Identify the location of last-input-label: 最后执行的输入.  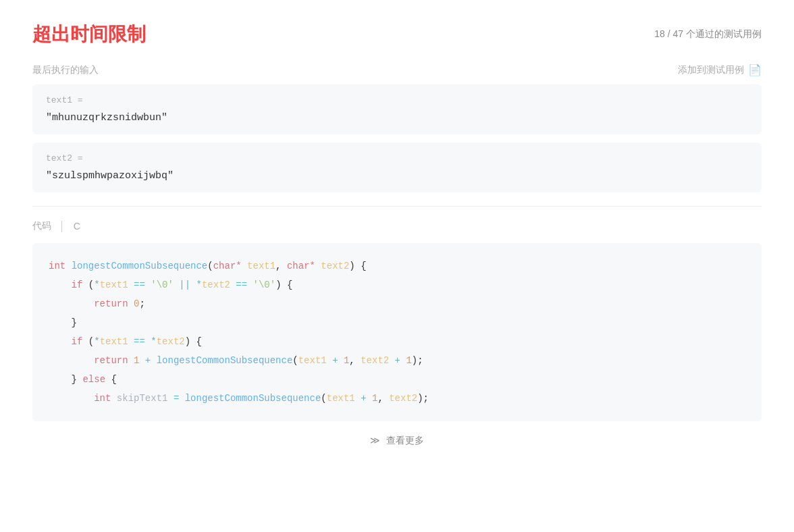
(65, 70).